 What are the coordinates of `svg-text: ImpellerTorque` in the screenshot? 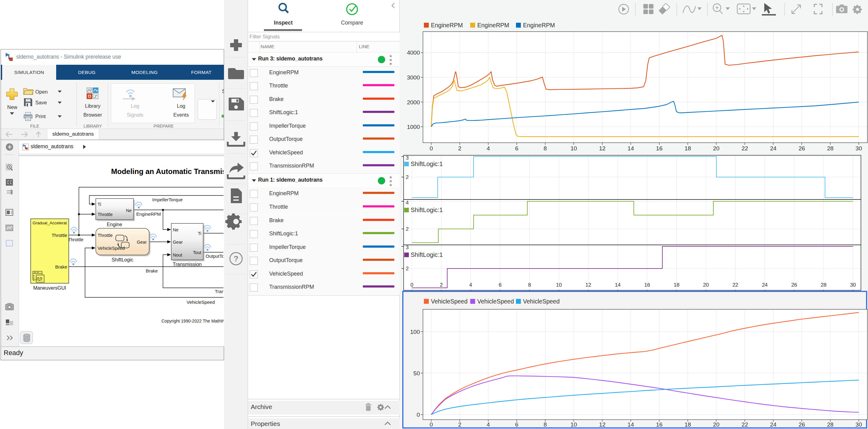 It's located at (167, 200).